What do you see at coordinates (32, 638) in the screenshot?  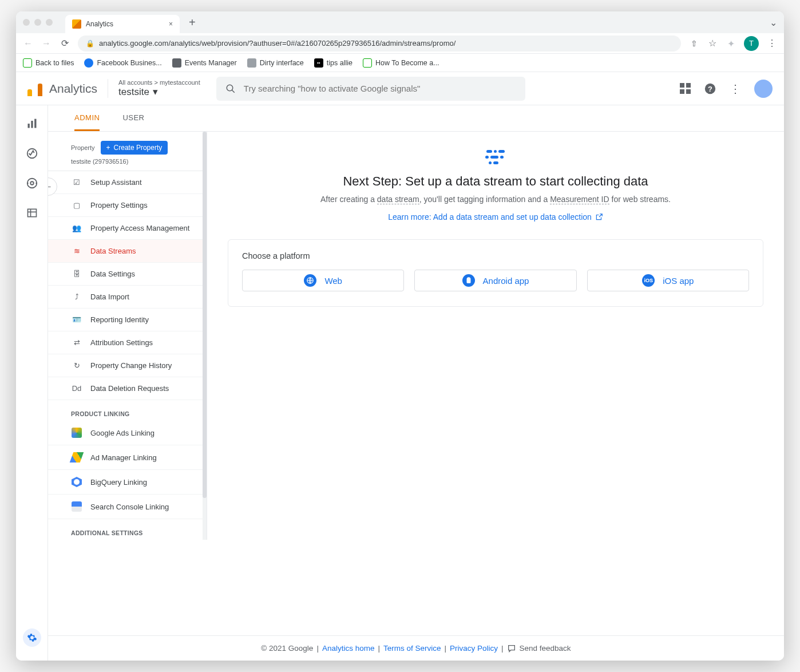 I see `admin-gear-icon` at bounding box center [32, 638].